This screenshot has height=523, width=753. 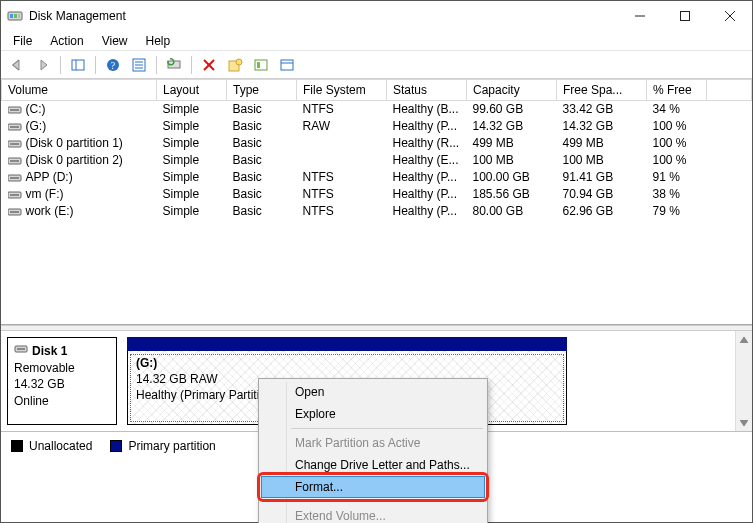 I want to click on table-row: (Disk 0 partition 1)SimpleBasicHealthy (…, so click(x=377, y=144).